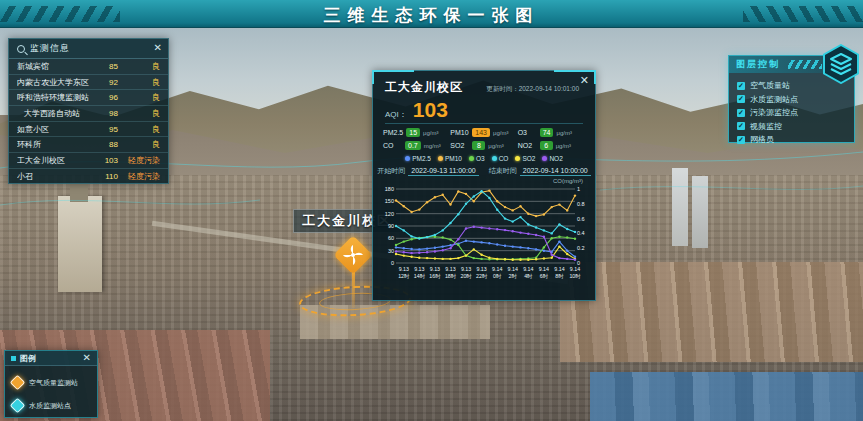  Describe the element at coordinates (556, 172) in the screenshot. I see `end-time-input: 2022-09-14 10:00:00` at that location.